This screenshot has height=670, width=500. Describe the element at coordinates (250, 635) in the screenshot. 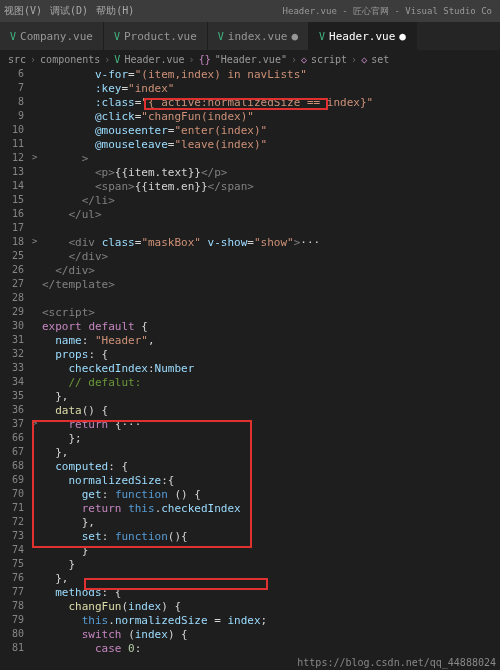

I see `code-line: 80 switch (index) {` at that location.